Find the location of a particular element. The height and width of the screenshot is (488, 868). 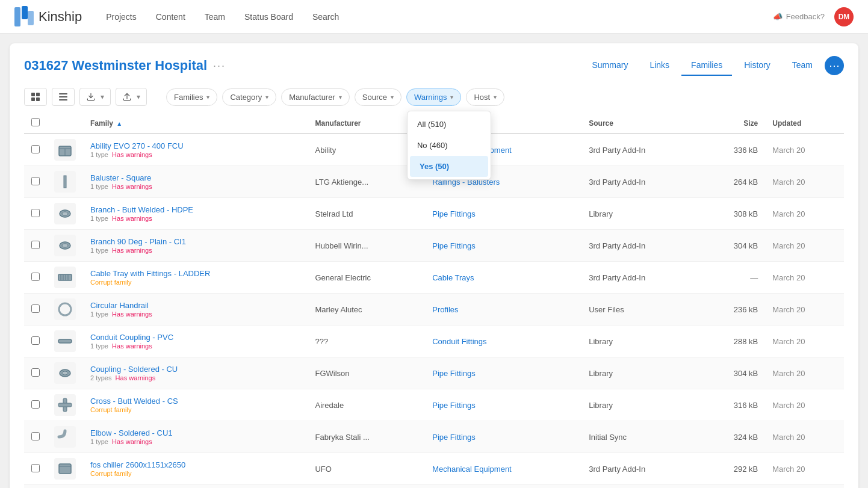

row-size-cell: 304 kB is located at coordinates (733, 246).